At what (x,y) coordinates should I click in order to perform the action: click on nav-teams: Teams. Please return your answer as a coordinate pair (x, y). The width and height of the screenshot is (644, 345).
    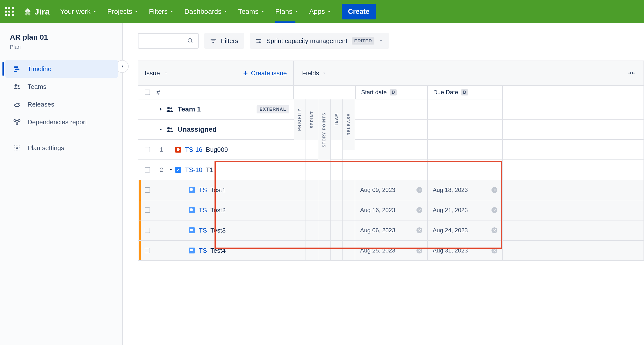
    Looking at the image, I should click on (252, 12).